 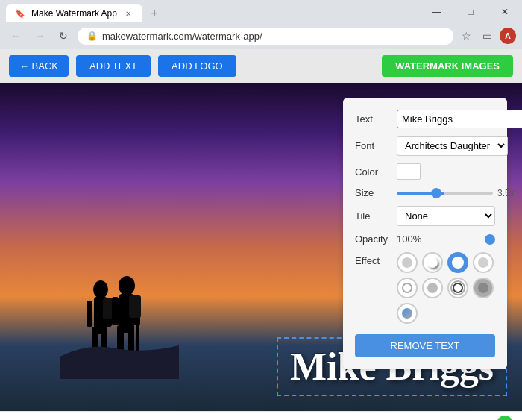 I want to click on tab-title: Make Watermark App, so click(x=75, y=13).